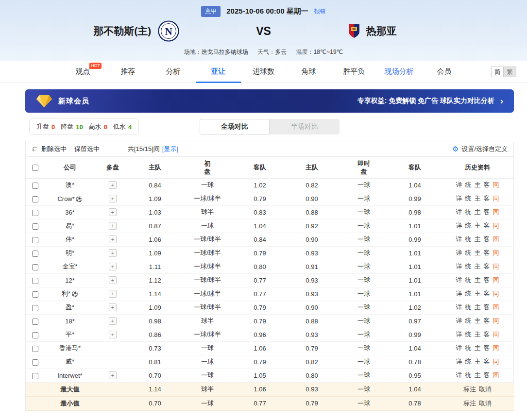  What do you see at coordinates (70, 266) in the screenshot?
I see `company-name: 金宝*` at bounding box center [70, 266].